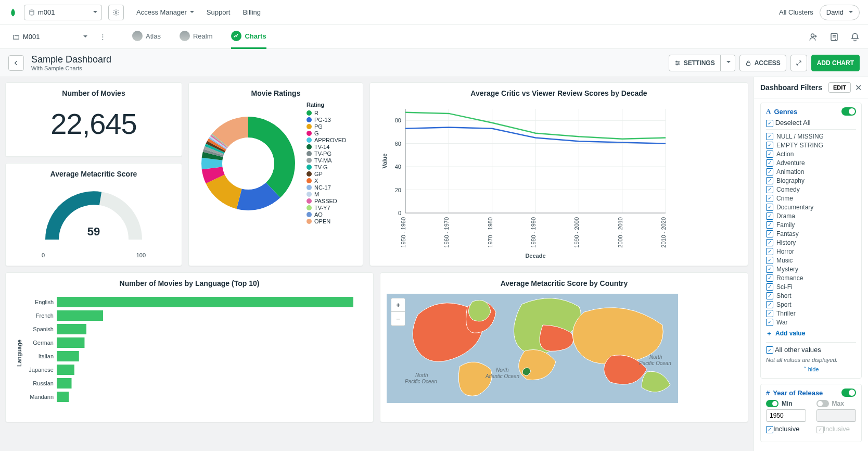  What do you see at coordinates (695, 63) in the screenshot?
I see `settings-button: SETTINGS` at bounding box center [695, 63].